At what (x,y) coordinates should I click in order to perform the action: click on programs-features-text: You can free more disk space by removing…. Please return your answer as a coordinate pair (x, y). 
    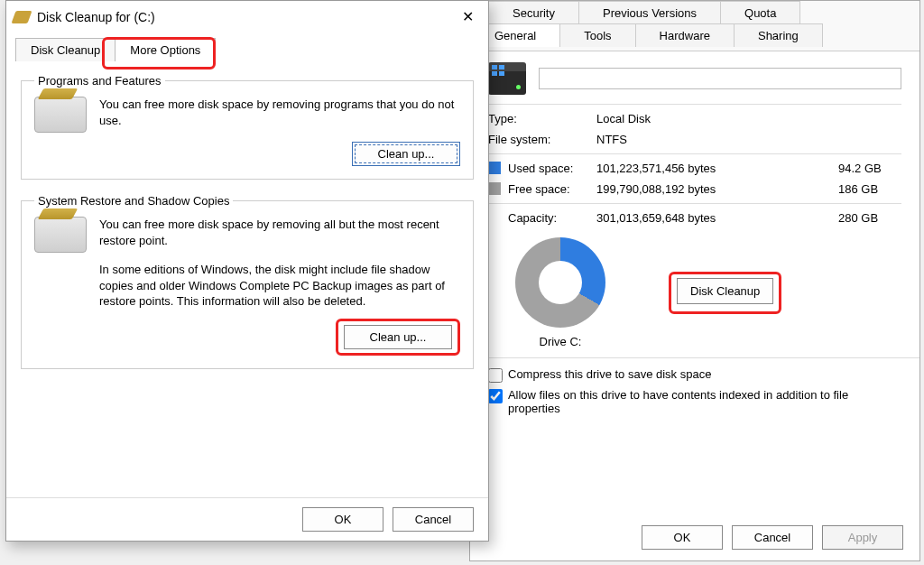
    Looking at the image, I should click on (280, 112).